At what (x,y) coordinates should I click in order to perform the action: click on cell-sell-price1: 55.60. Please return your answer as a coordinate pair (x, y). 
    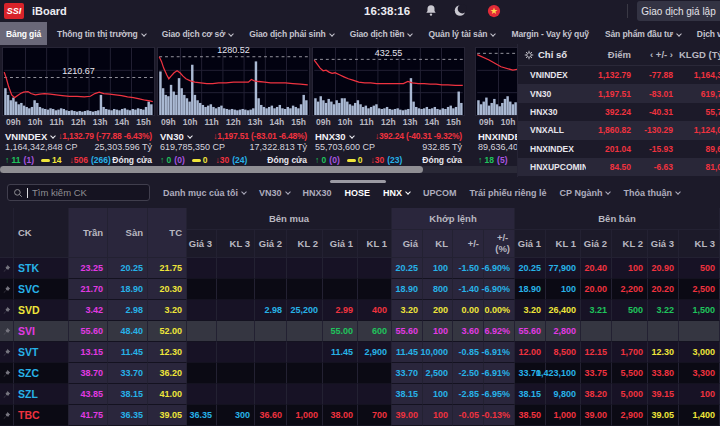
    Looking at the image, I should click on (530, 332).